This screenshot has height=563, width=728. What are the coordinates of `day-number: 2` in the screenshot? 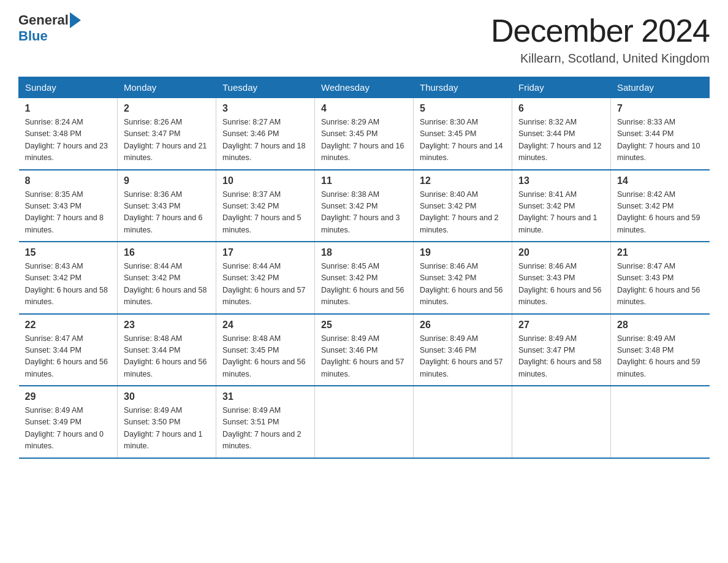 It's located at (167, 109).